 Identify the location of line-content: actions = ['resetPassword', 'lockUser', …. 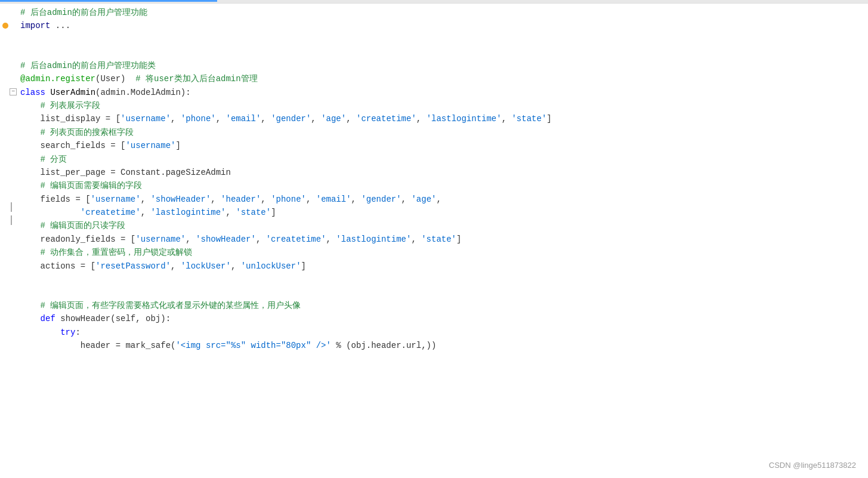
(443, 266).